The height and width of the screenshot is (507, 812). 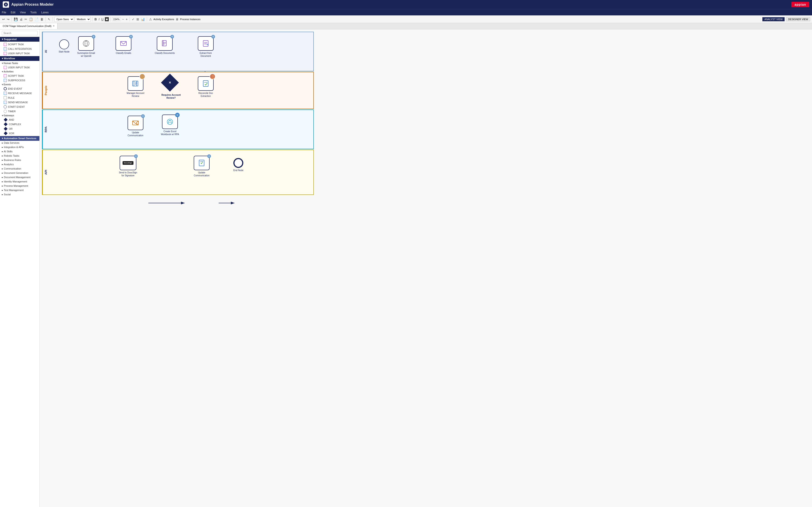 I want to click on toolbar-delete: 🗑, so click(x=42, y=19).